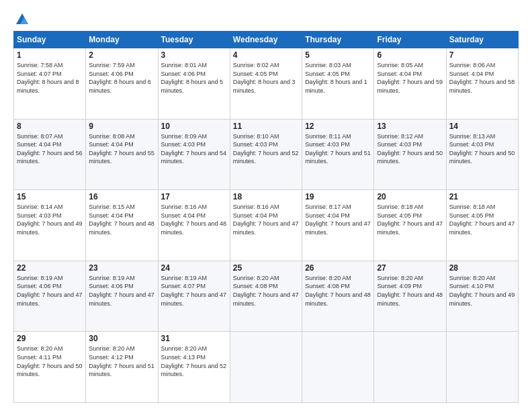  I want to click on day-number: 31, so click(194, 338).